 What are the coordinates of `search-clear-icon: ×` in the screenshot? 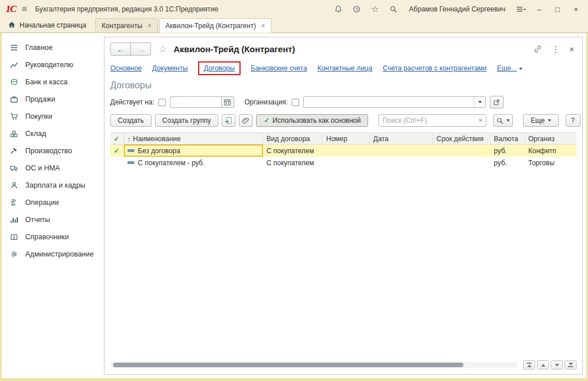 It's located at (480, 120).